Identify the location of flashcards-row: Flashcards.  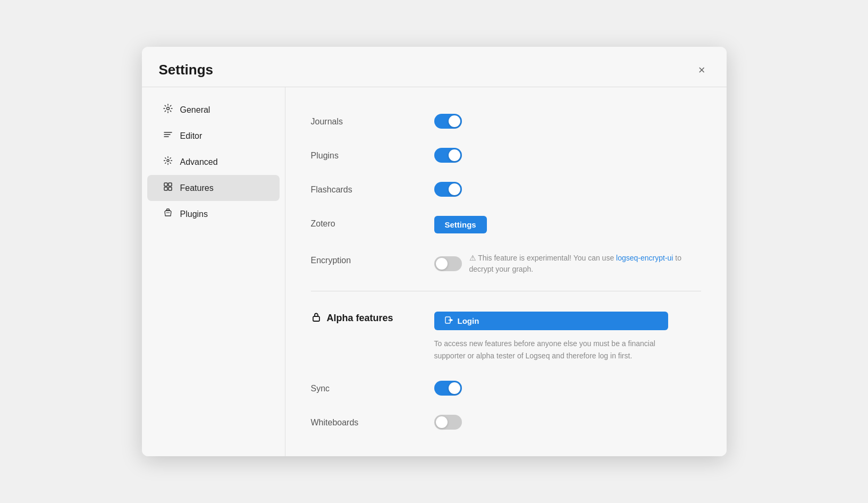
(506, 189).